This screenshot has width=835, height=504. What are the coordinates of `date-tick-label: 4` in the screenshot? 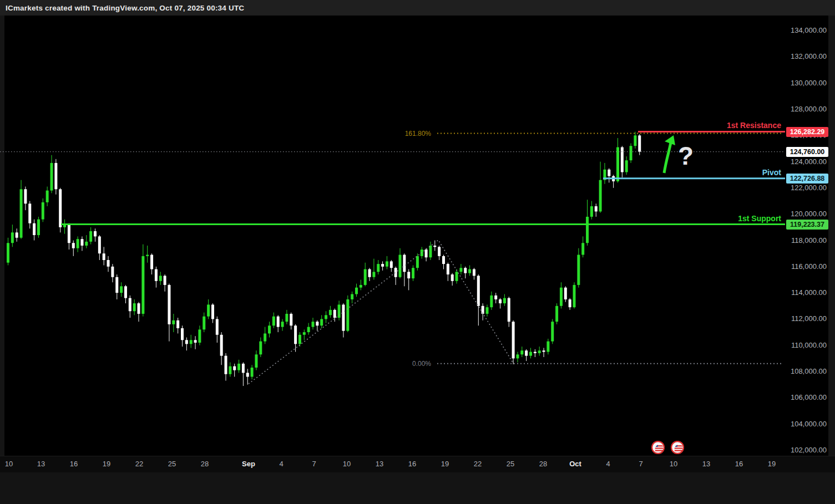 It's located at (281, 464).